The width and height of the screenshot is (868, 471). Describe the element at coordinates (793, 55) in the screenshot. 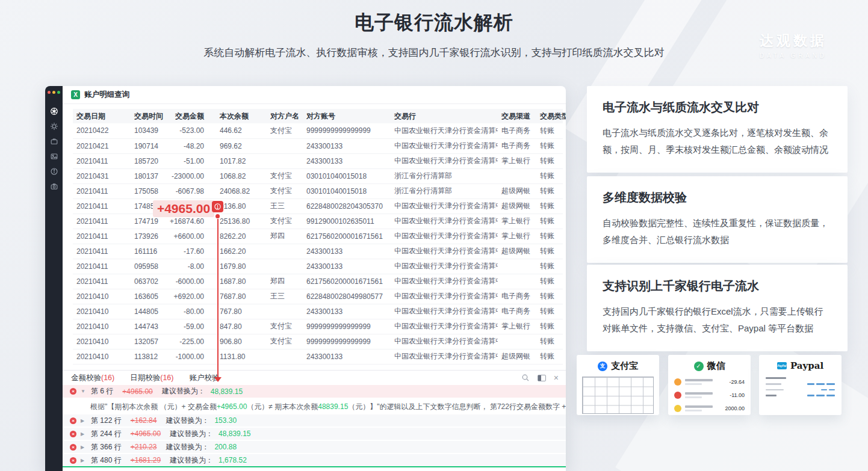

I see `brand-logo-en: DATA GRAND` at that location.